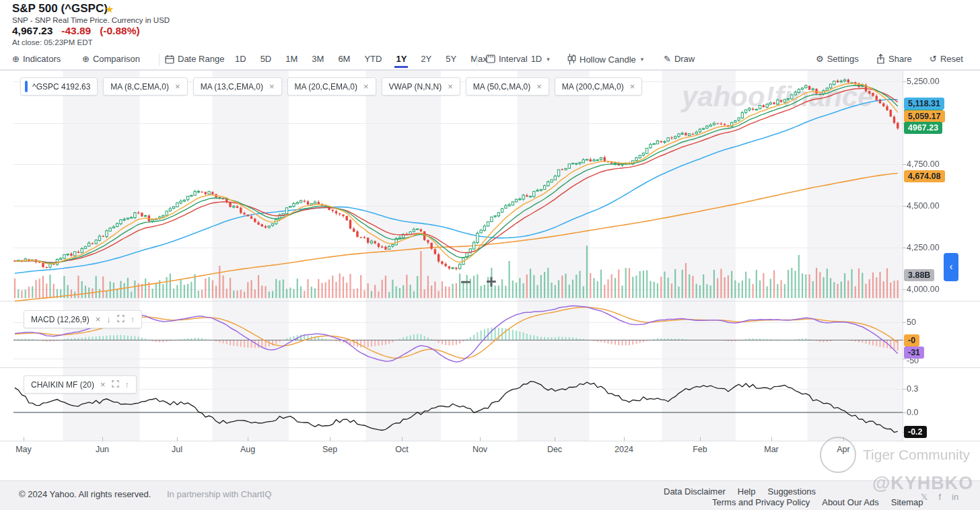  What do you see at coordinates (219, 494) in the screenshot?
I see `partnership-text: In partnership with ChartIQ` at bounding box center [219, 494].